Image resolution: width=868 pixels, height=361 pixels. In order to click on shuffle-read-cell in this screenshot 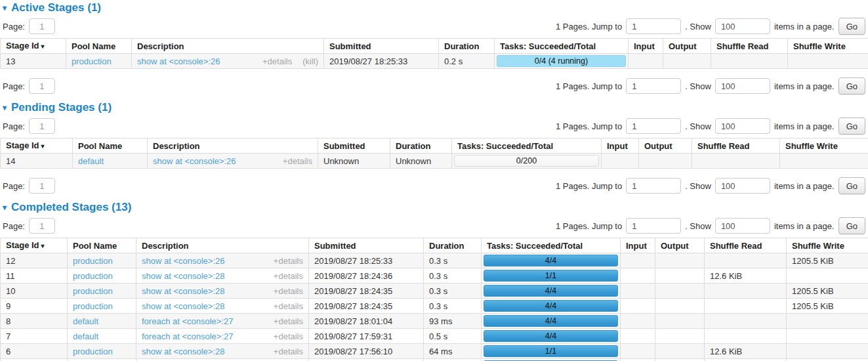, I will do `click(749, 62)`.